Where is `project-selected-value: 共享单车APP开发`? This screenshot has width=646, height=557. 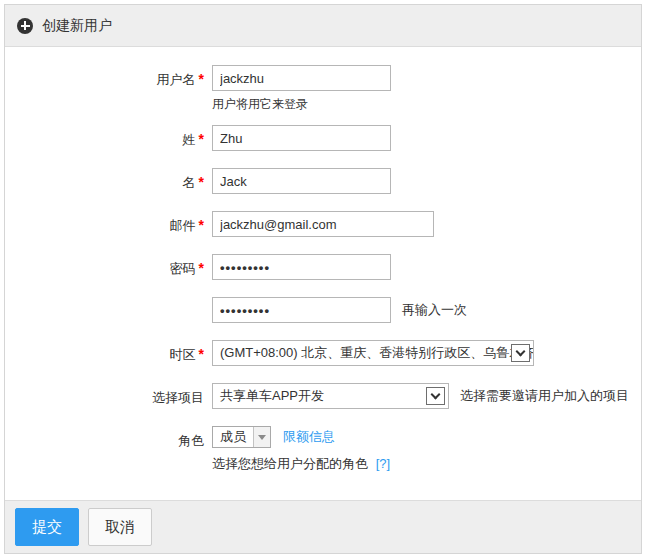 project-selected-value: 共享单车APP开发 is located at coordinates (272, 396).